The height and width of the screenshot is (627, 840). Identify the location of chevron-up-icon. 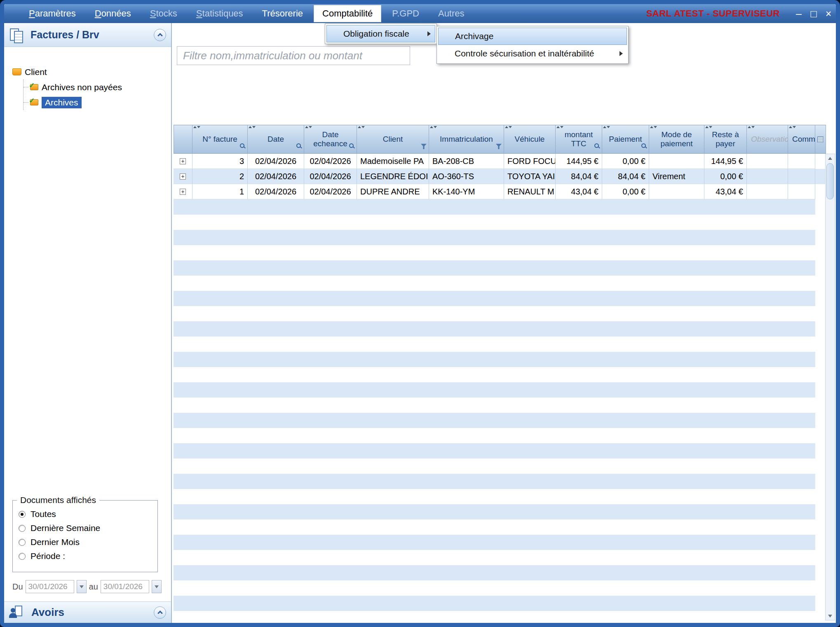
(160, 35).